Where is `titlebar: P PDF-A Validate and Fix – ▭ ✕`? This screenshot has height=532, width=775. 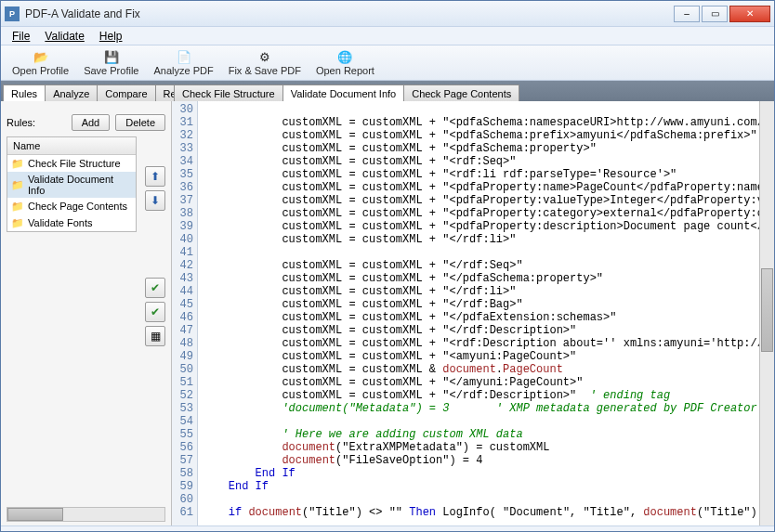
titlebar: P PDF-A Validate and Fix – ▭ ✕ is located at coordinates (388, 14).